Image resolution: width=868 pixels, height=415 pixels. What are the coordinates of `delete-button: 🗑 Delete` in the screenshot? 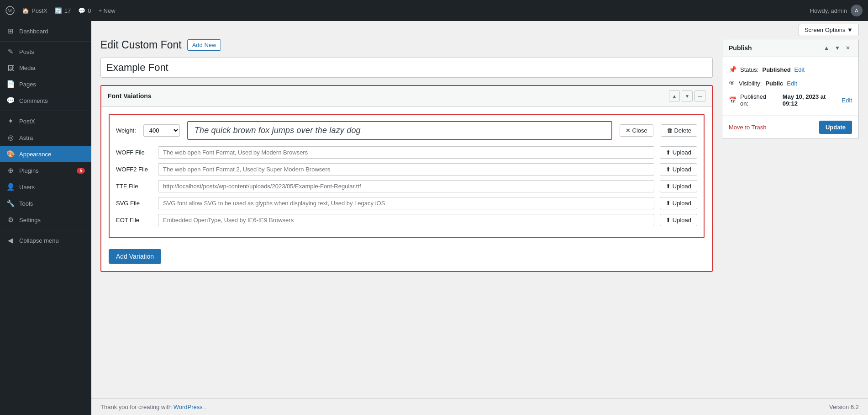 It's located at (679, 131).